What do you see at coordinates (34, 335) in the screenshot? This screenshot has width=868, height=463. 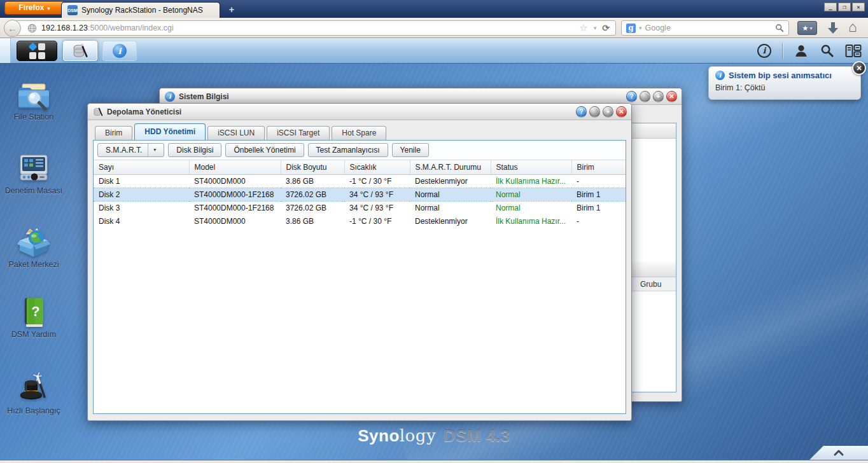 I see `desktop-icon-label: DSM Yardım` at bounding box center [34, 335].